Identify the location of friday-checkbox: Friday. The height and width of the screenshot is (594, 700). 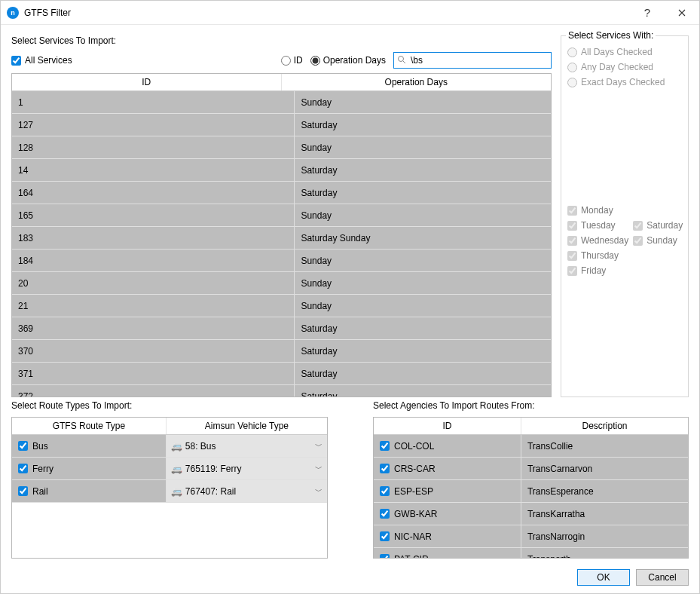
(598, 271).